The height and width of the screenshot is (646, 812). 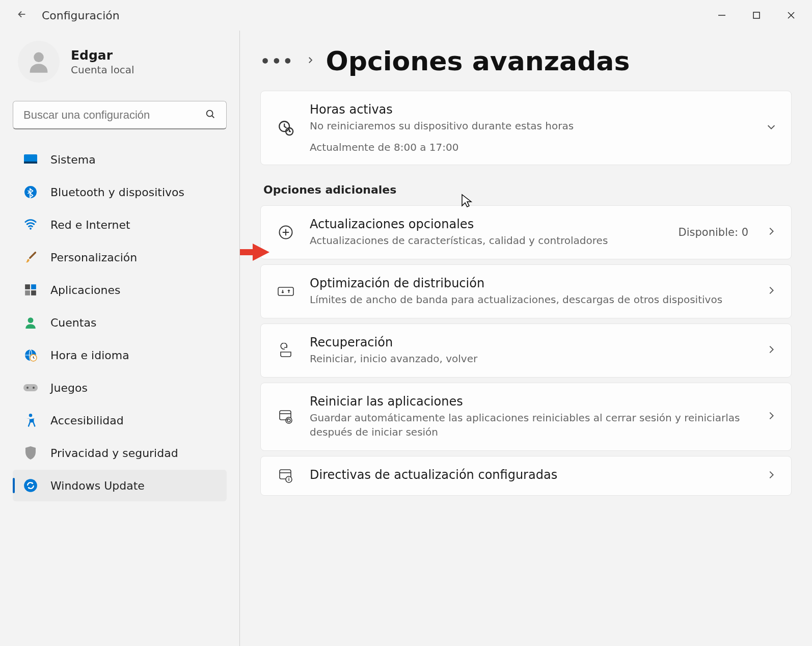 I want to click on card-active-hours: Horas activas No reiniciaremos su dispos…, so click(x=526, y=128).